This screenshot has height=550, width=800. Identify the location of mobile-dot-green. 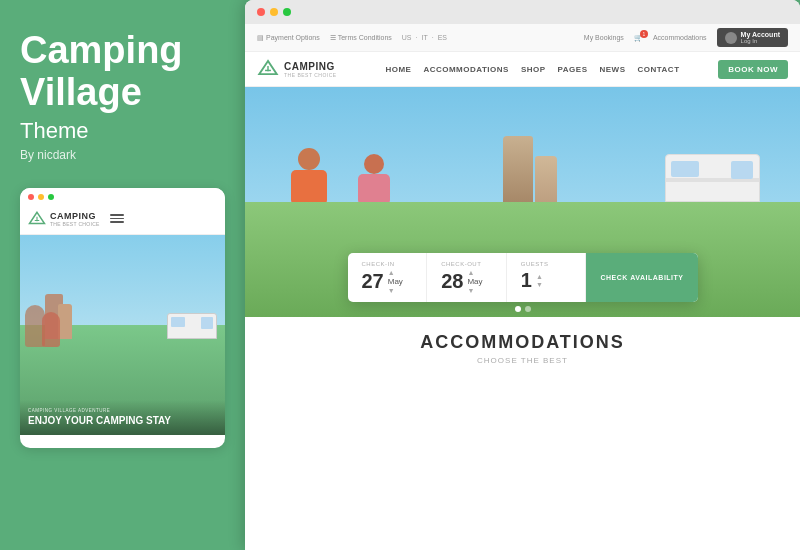
(51, 197).